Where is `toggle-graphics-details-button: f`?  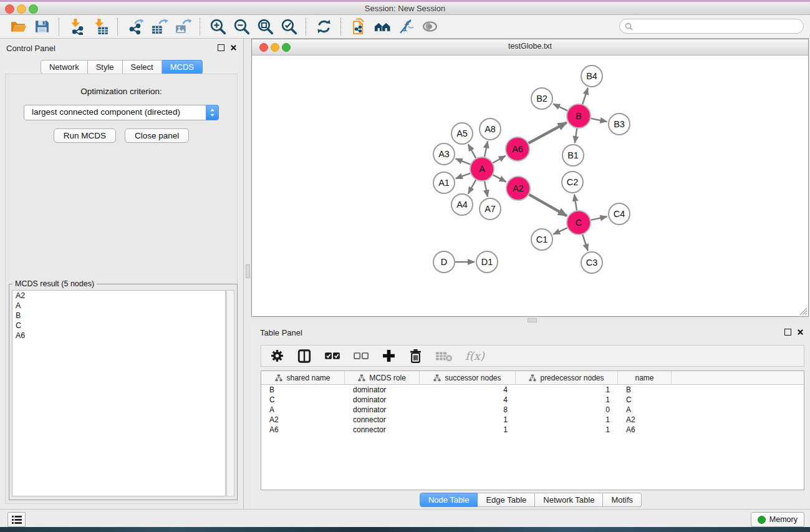 toggle-graphics-details-button: f is located at coordinates (406, 27).